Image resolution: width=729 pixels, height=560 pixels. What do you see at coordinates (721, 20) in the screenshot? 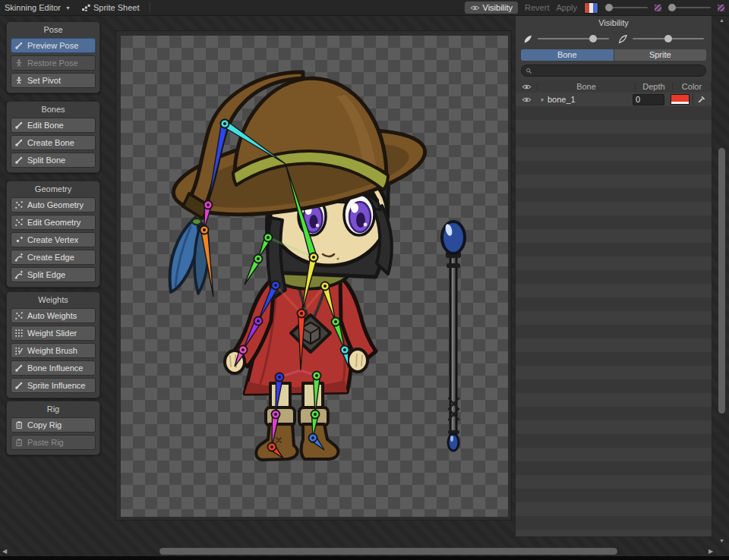
I see `scroll-up-icon: ▲` at bounding box center [721, 20].